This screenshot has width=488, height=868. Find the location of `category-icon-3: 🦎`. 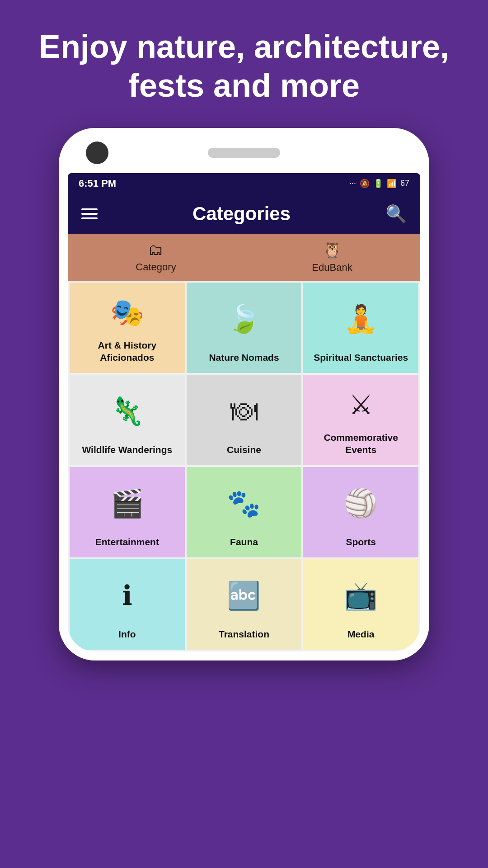

category-icon-3: 🦎 is located at coordinates (127, 411).